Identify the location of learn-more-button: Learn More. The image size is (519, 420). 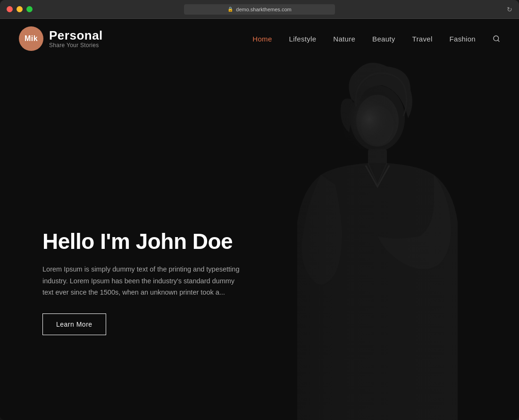
(75, 324).